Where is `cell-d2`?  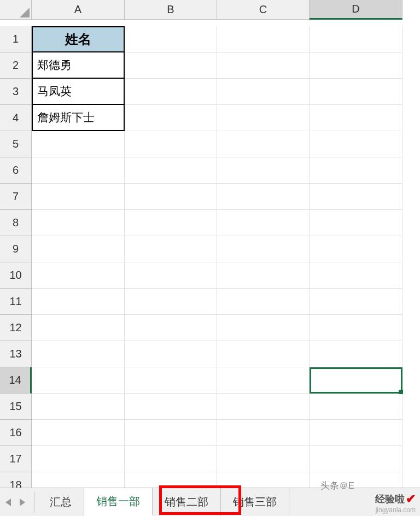 cell-d2 is located at coordinates (356, 66).